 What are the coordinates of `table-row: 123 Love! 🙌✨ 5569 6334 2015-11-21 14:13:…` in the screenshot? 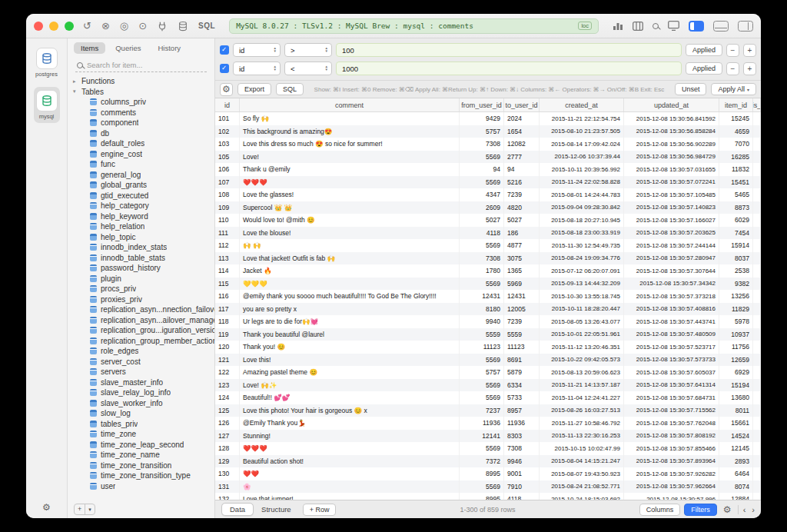 It's located at (488, 386).